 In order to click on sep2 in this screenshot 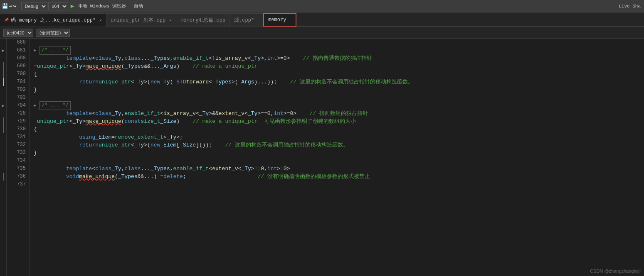, I will do `click(130, 6)`.